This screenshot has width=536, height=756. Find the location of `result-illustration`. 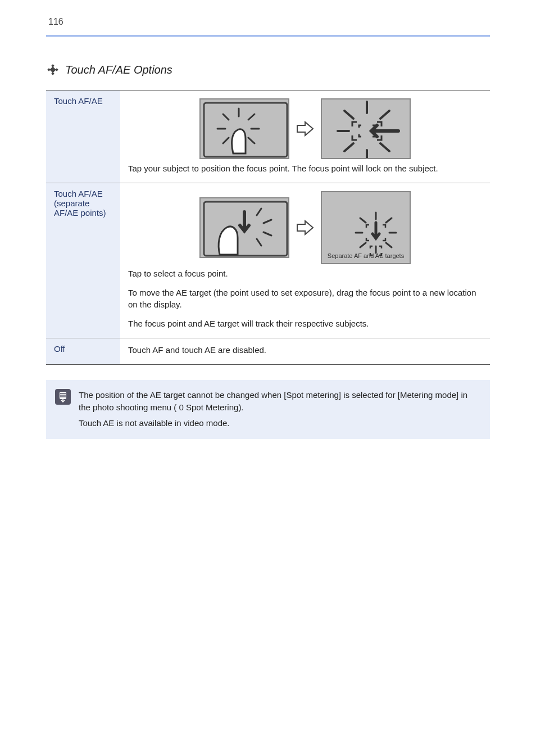

result-illustration is located at coordinates (366, 129).